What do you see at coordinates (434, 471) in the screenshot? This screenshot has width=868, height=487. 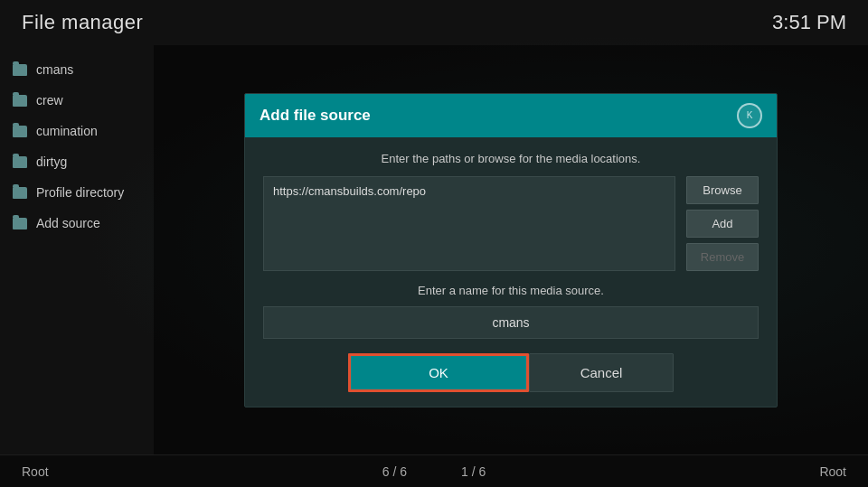 I see `footer: Root 6 / 6 1 / 6 Root` at bounding box center [434, 471].